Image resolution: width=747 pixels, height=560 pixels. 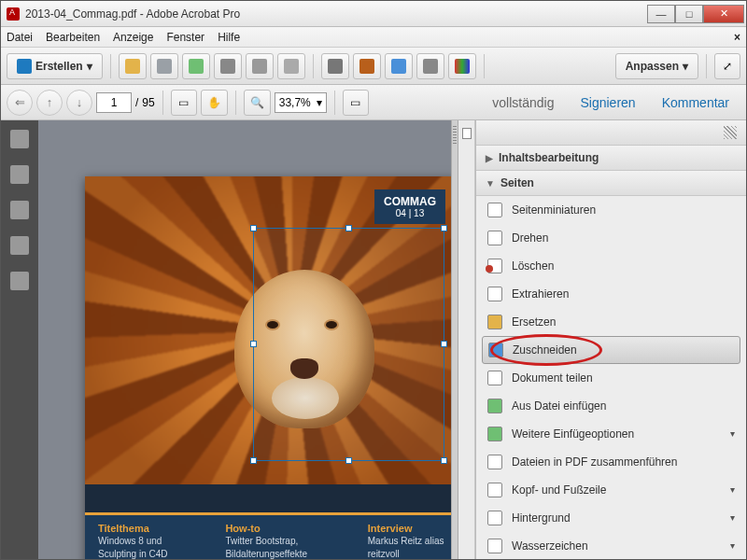 What do you see at coordinates (301, 103) in the screenshot?
I see `zoom-select: 33,7% ▾` at bounding box center [301, 103].